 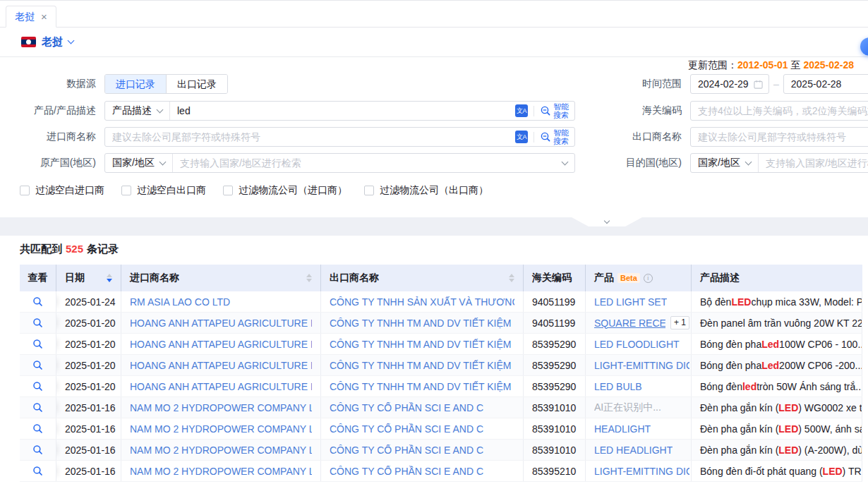 What do you see at coordinates (422, 302) in the screenshot?
I see `exporter-cell: CÔNG TY TNHH SẢN XUẤT VÀ THƯƠNG M...` at bounding box center [422, 302].